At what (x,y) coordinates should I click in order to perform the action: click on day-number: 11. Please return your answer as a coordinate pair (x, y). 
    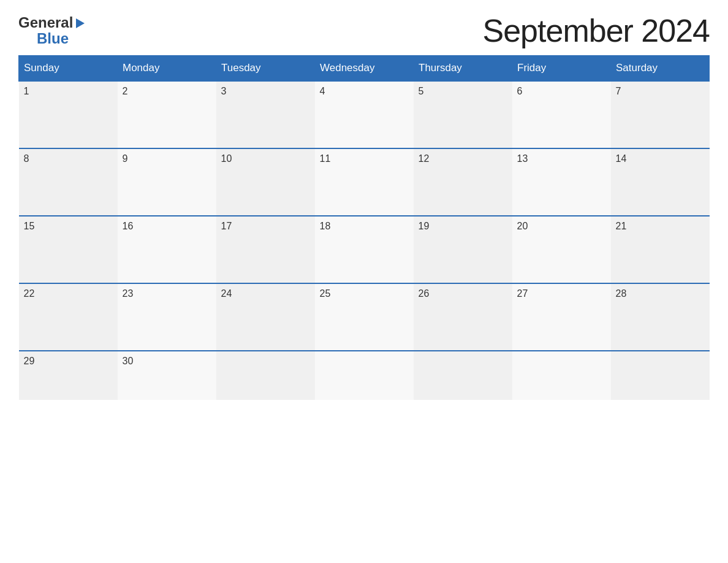
    Looking at the image, I should click on (325, 158).